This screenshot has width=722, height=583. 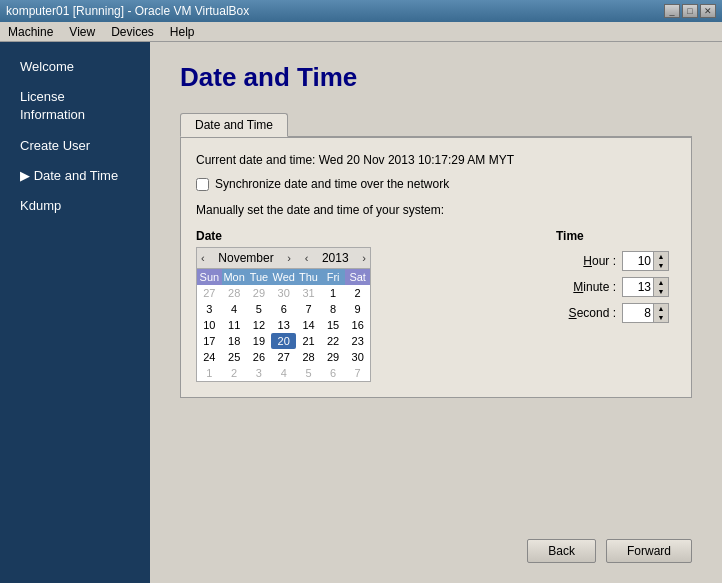 I want to click on sidebar-createuser-label: Create User, so click(x=55, y=146).